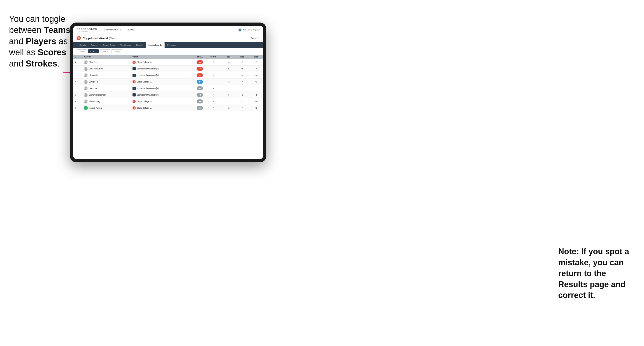 This screenshot has width=644, height=346. Describe the element at coordinates (196, 62) in the screenshot. I see `cell-total: -8` at that location.